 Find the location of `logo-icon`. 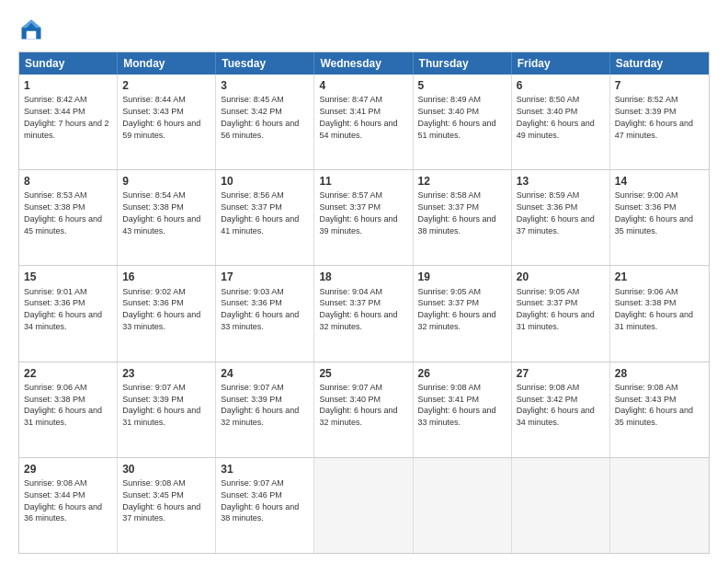

logo-icon is located at coordinates (31, 29).